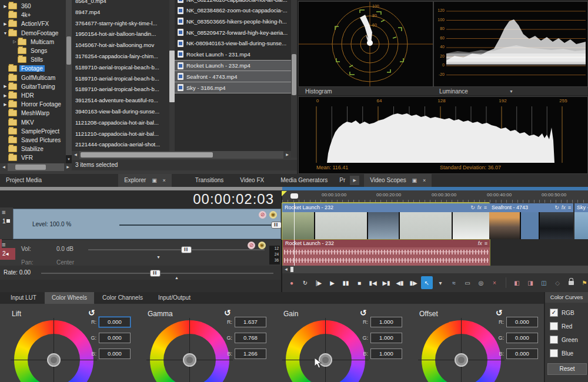  Describe the element at coordinates (33, 140) in the screenshot. I see `tree-item-saved-pictures: Saved Pictures` at that location.